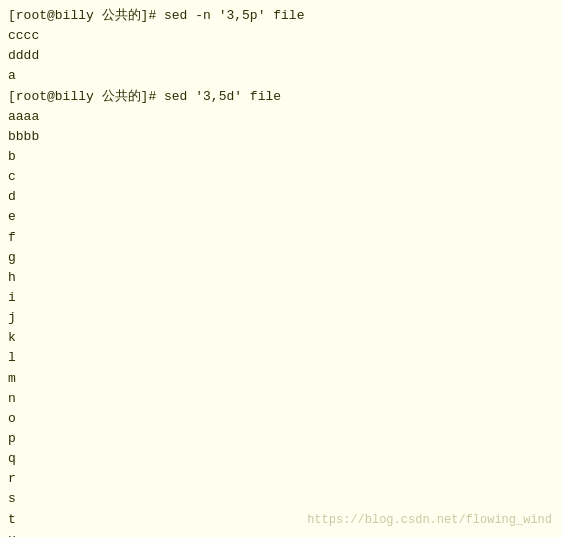  I want to click on output-line: b, so click(281, 157).